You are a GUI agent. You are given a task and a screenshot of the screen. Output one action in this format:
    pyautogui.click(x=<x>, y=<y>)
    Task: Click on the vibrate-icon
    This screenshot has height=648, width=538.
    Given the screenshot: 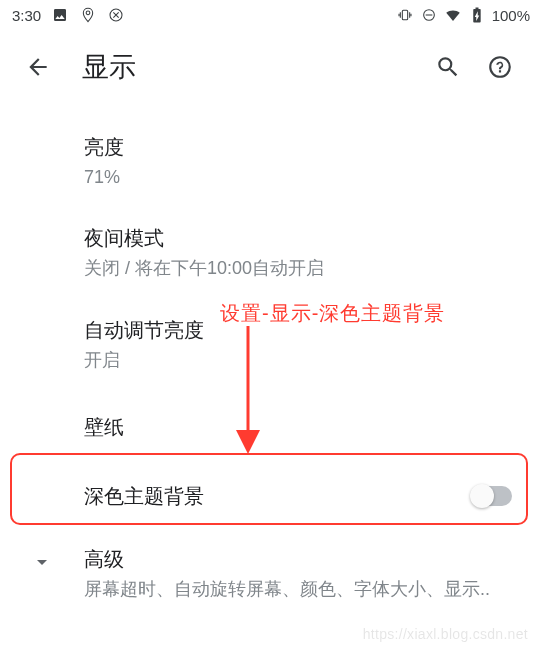 What is the action you would take?
    pyautogui.click(x=405, y=15)
    